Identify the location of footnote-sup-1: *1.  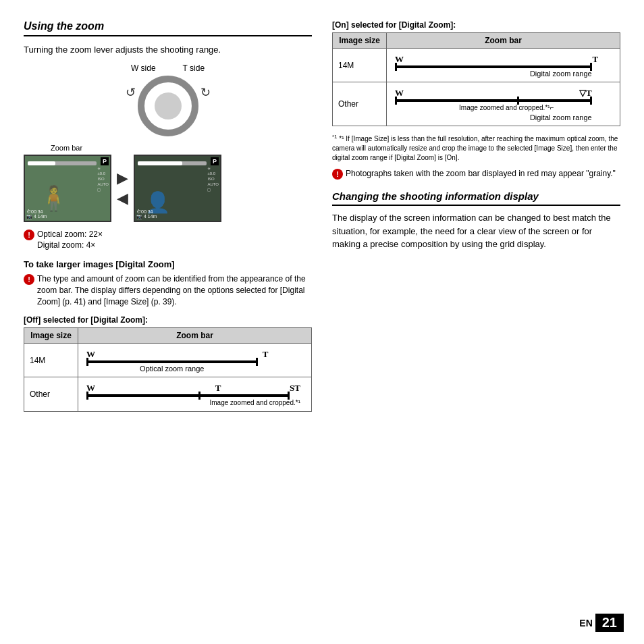
(335, 136).